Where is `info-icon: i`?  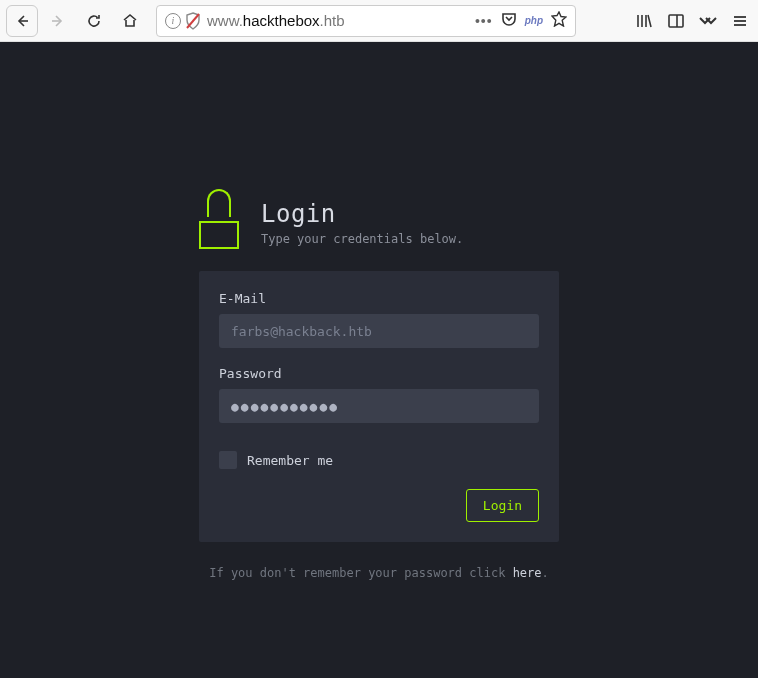 info-icon: i is located at coordinates (173, 21).